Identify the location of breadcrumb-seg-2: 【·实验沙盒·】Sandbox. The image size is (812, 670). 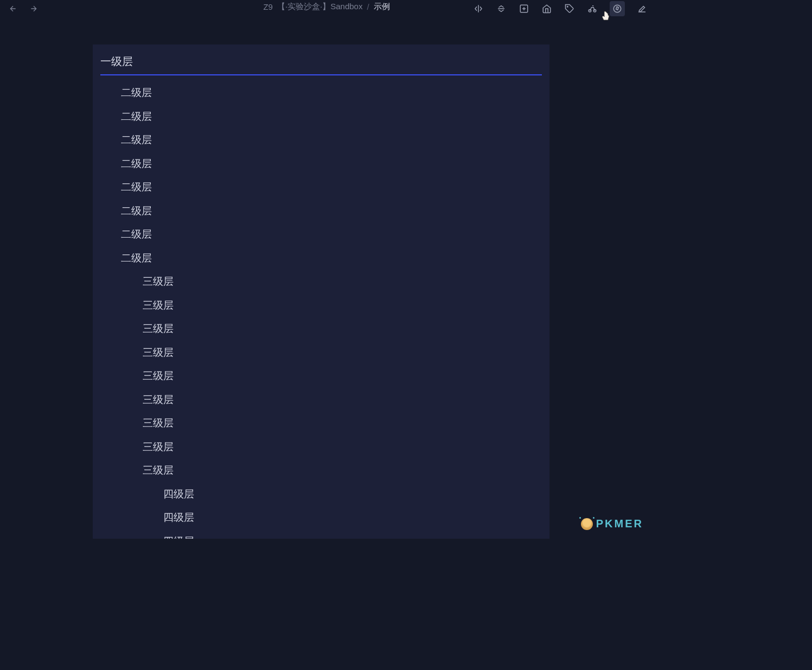
(320, 7).